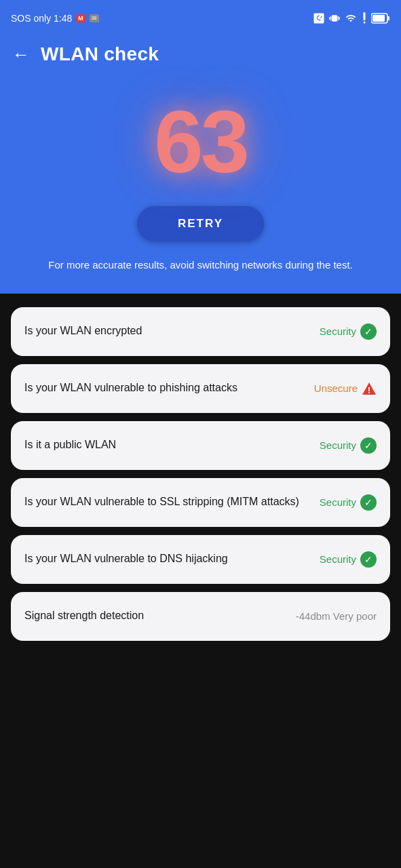 The width and height of the screenshot is (401, 868). Describe the element at coordinates (201, 224) in the screenshot. I see `retry-button: RETRY` at that location.